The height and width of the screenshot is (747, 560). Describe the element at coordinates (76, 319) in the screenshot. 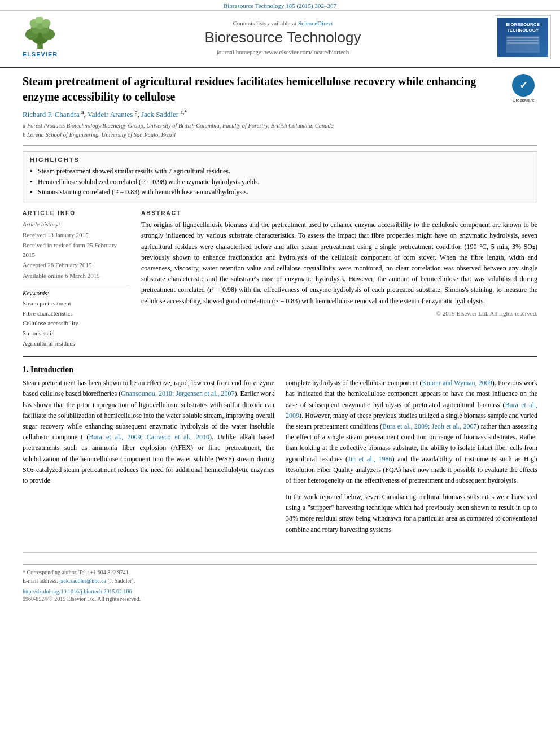

I see `keywords-section: Keywords: Steam pretreatment Fibre chara…` at that location.